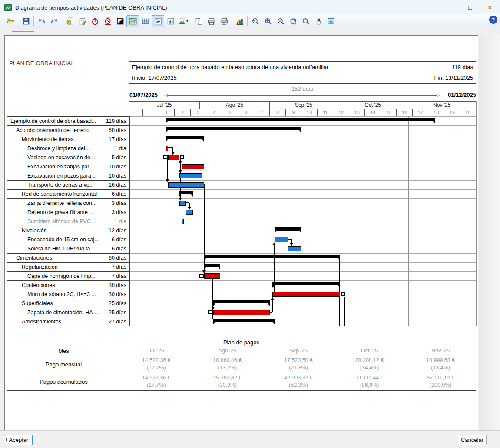 The height and width of the screenshot is (448, 500). What do you see at coordinates (438, 96) in the screenshot?
I see `scale-arrow-right-icon: ▷` at bounding box center [438, 96].